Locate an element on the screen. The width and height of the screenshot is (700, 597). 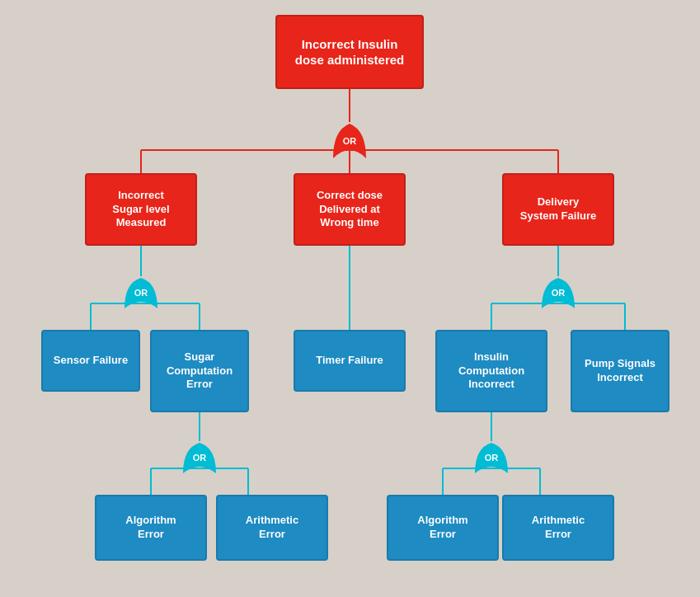
algorithm-error-2-node: AlgorithmError is located at coordinates (443, 528).